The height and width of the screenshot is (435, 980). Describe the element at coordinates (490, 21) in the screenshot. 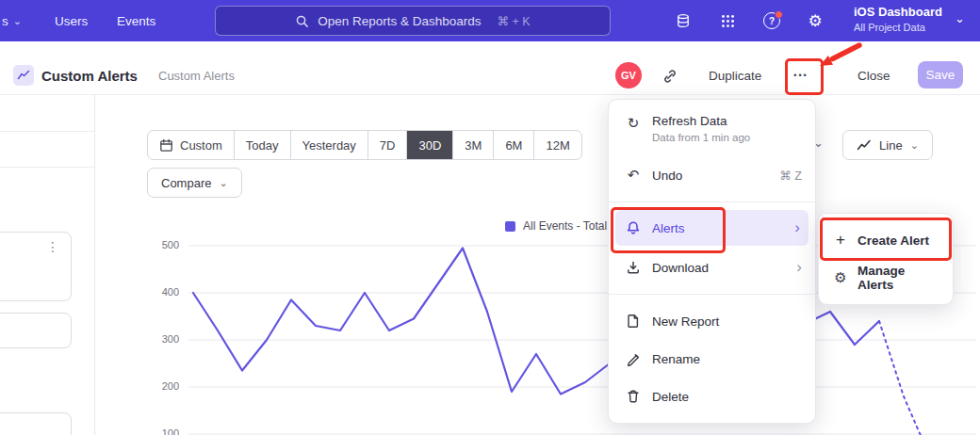

I see `topbar: s ⌄ Users Events Open Reports & Dashboar…` at that location.